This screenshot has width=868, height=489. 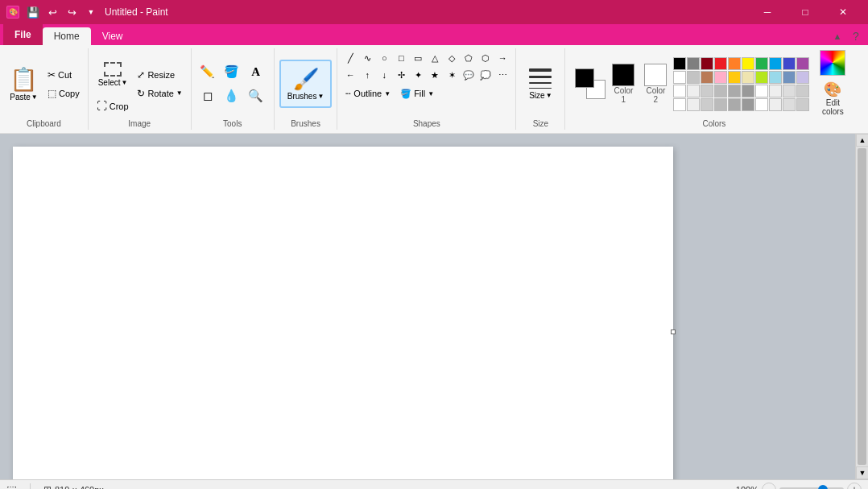 What do you see at coordinates (486, 75) in the screenshot?
I see `shape-callout2: 💭` at bounding box center [486, 75].